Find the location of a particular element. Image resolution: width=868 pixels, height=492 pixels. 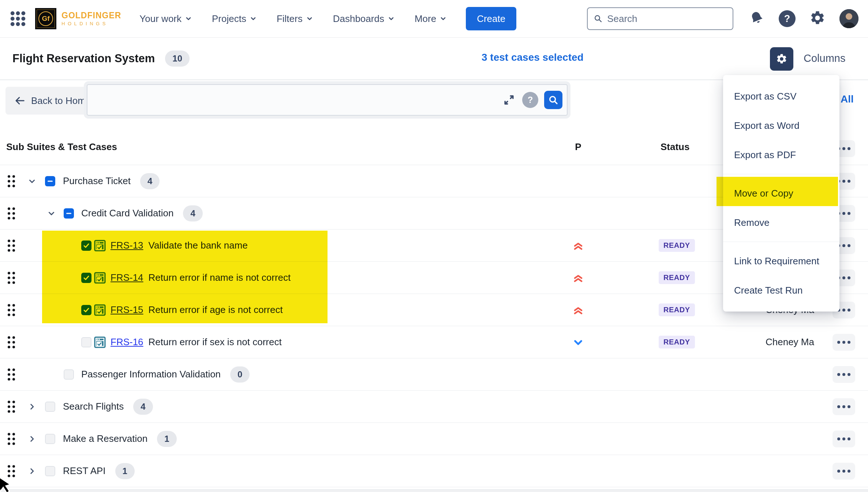

menu-item-export-as-pdf: Export as PDF is located at coordinates (781, 155).